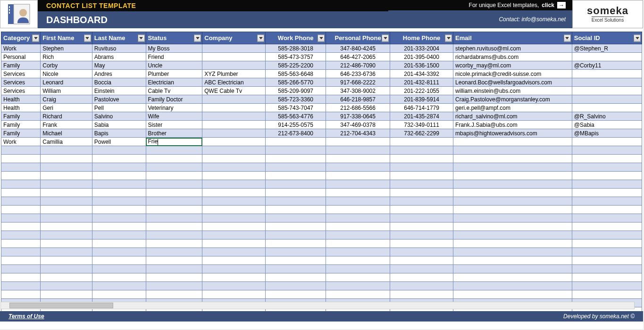 The height and width of the screenshot is (330, 644). Describe the element at coordinates (174, 66) in the screenshot. I see `cell-status: Uncle` at that location.